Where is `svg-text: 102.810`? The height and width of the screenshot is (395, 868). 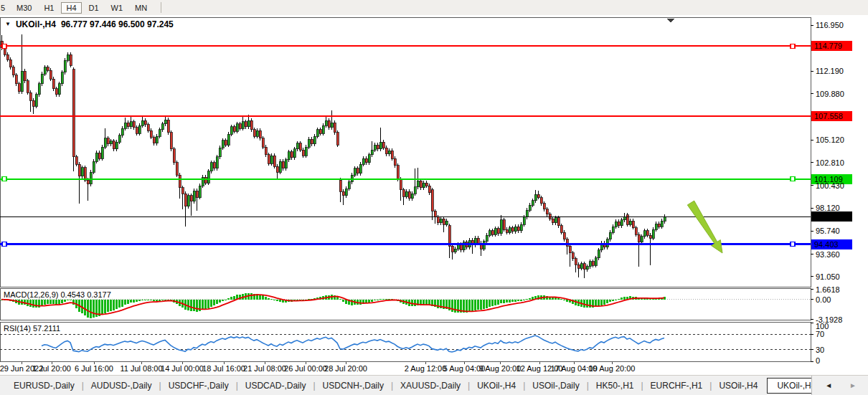 svg-text: 102.810 is located at coordinates (830, 163).